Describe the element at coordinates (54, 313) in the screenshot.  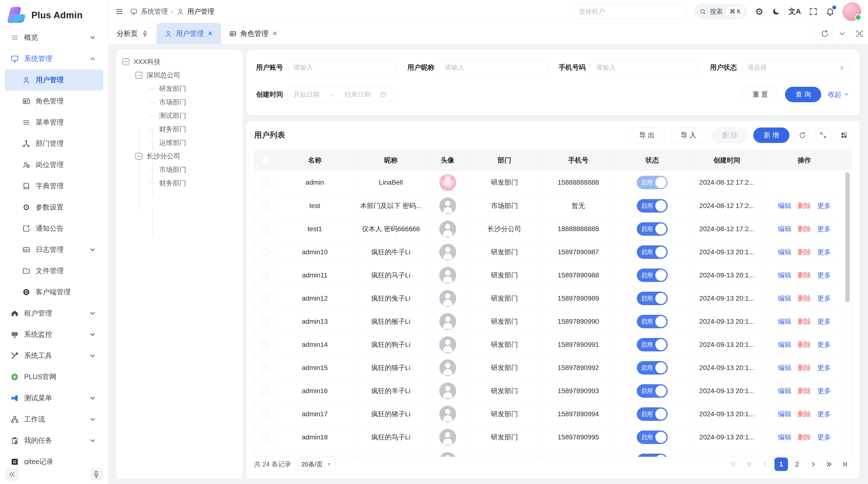
I see `sidebar-item-tenant-mgmt: 租户管理` at that location.